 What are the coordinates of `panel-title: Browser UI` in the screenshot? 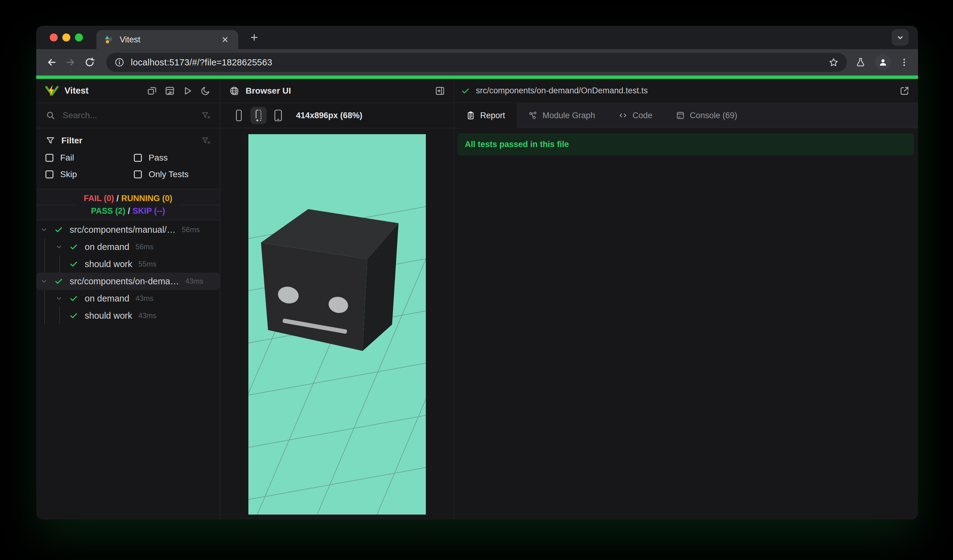 It's located at (269, 91).